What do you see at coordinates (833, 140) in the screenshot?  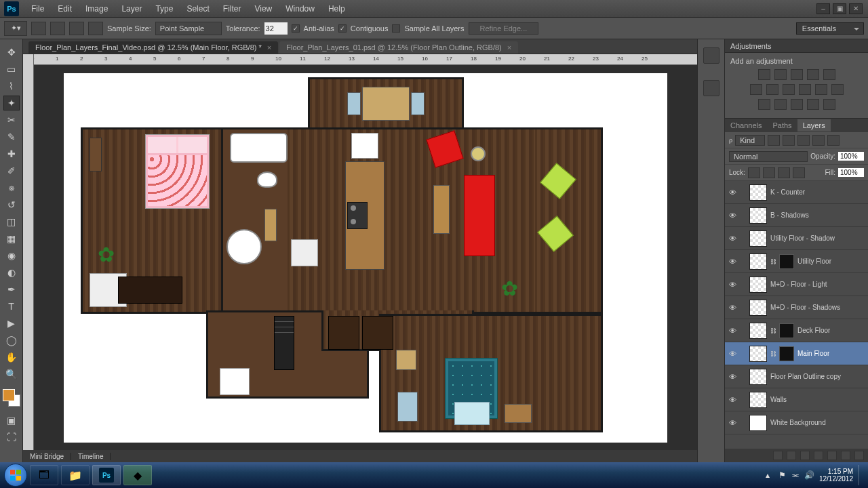 I see `filter-smart-icon` at bounding box center [833, 140].